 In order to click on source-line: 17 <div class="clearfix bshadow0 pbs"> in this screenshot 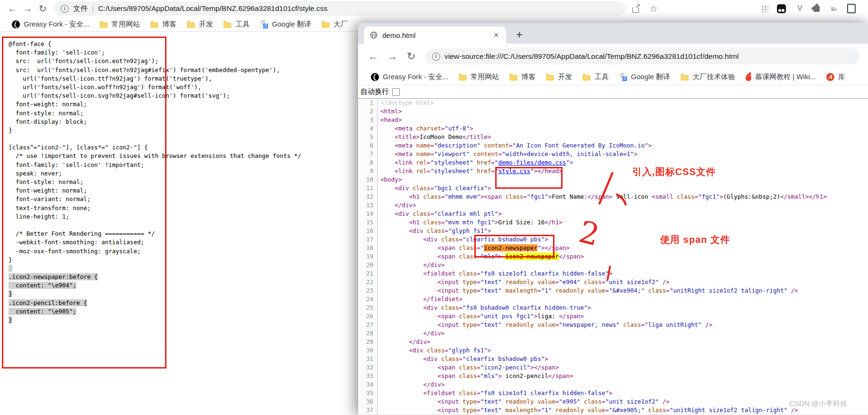, I will do `click(613, 240)`.